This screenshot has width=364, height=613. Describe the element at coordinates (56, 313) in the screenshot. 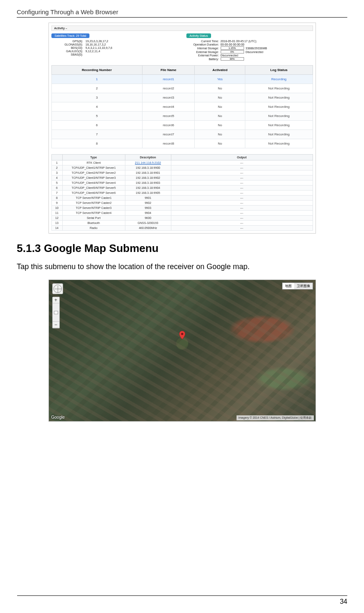

I see `map-zoom-control: + −` at that location.